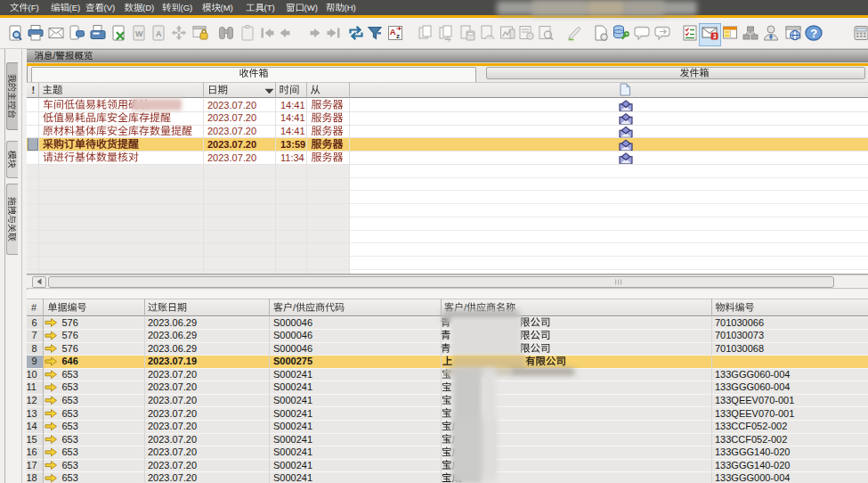  What do you see at coordinates (148, 7) in the screenshot?
I see `svg-text: (D)` at bounding box center [148, 7].